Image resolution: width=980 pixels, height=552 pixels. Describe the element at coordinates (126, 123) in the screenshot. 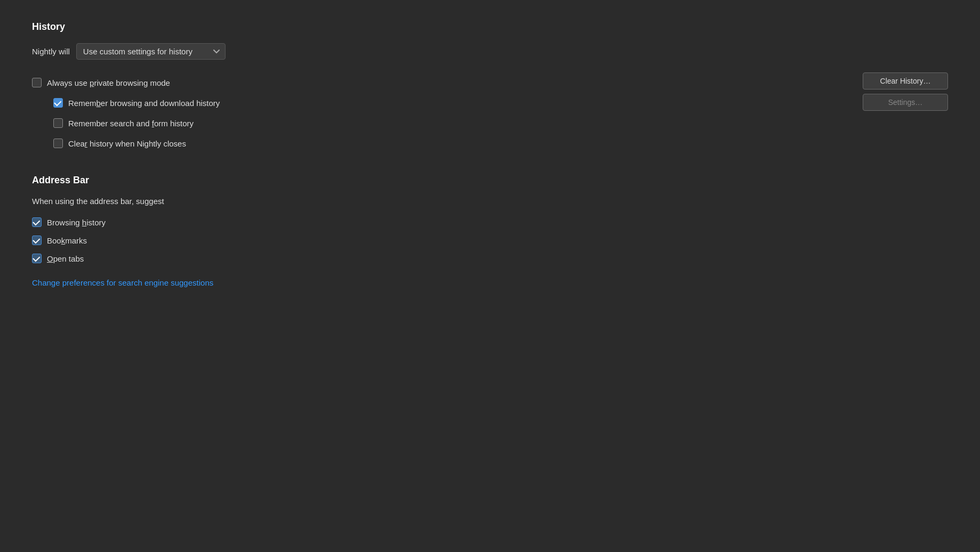

I see `remember-search-row: Remember search and form history` at that location.